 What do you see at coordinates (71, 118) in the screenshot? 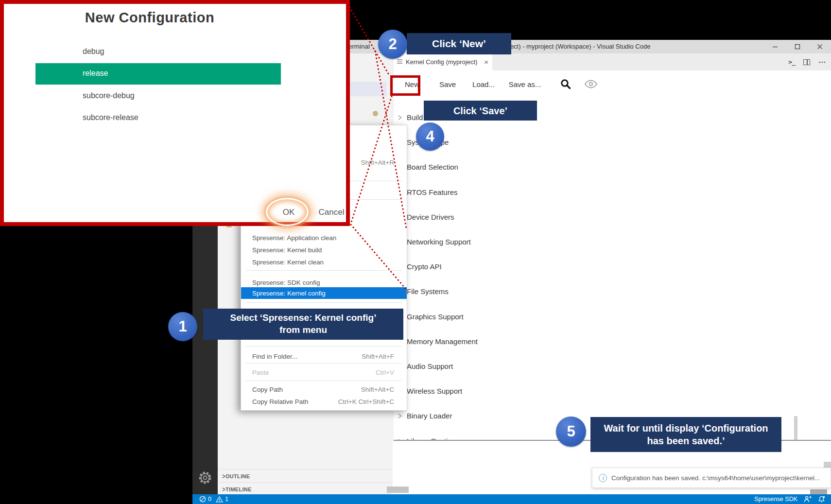
I see `option-label: subcore-release` at bounding box center [71, 118].